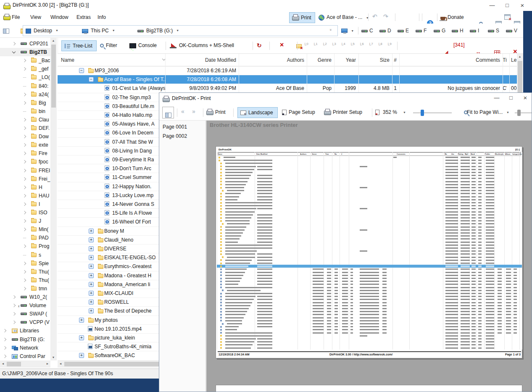  Describe the element at coordinates (367, 31) in the screenshot. I see `drive-button-c: C` at that location.